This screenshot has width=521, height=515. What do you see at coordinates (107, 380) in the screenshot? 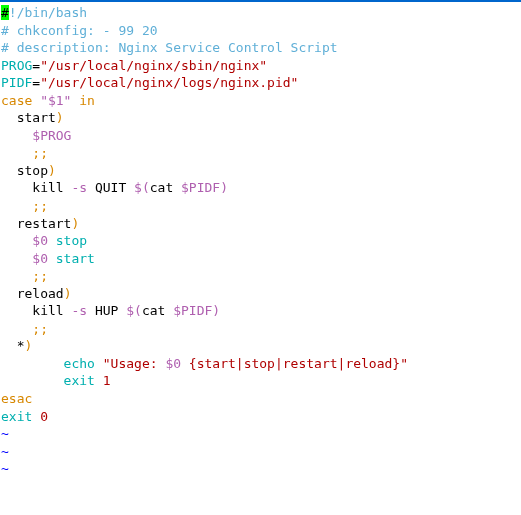
I see `exit-code-1: 1` at bounding box center [107, 380].